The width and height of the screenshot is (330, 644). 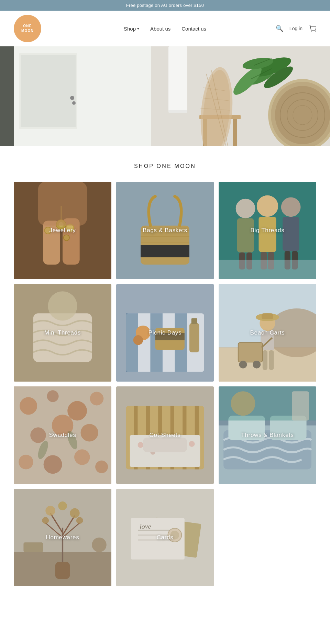 What do you see at coordinates (138, 29) in the screenshot?
I see `chevron-down-icon: ▾` at bounding box center [138, 29].